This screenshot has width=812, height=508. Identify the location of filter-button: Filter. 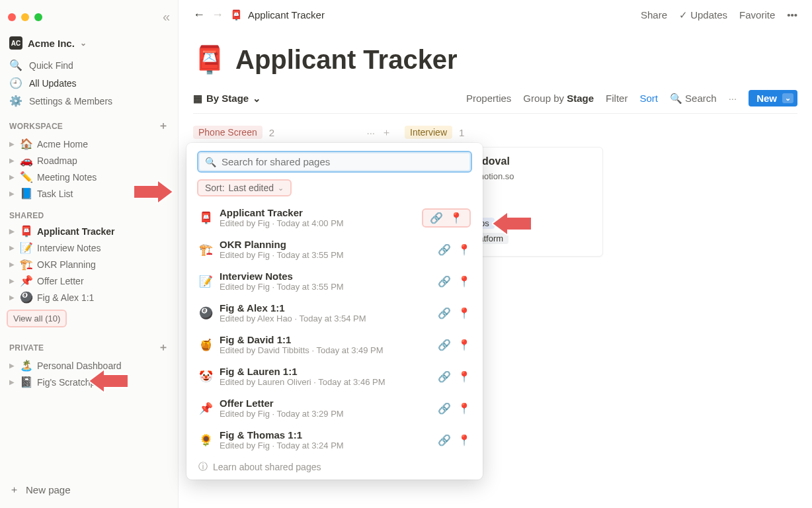
(616, 98).